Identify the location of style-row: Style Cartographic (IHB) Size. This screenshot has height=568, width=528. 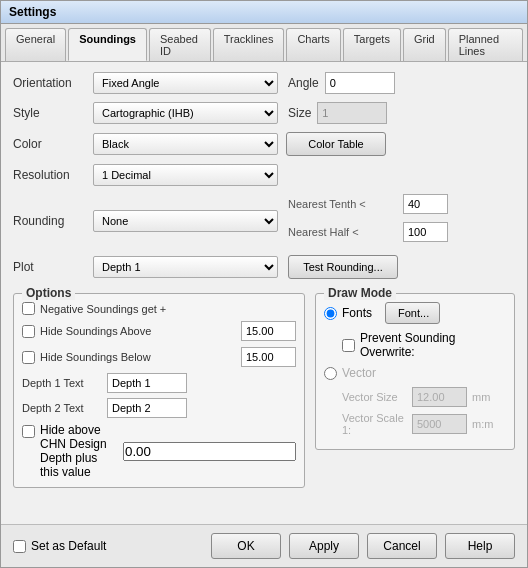
(264, 113).